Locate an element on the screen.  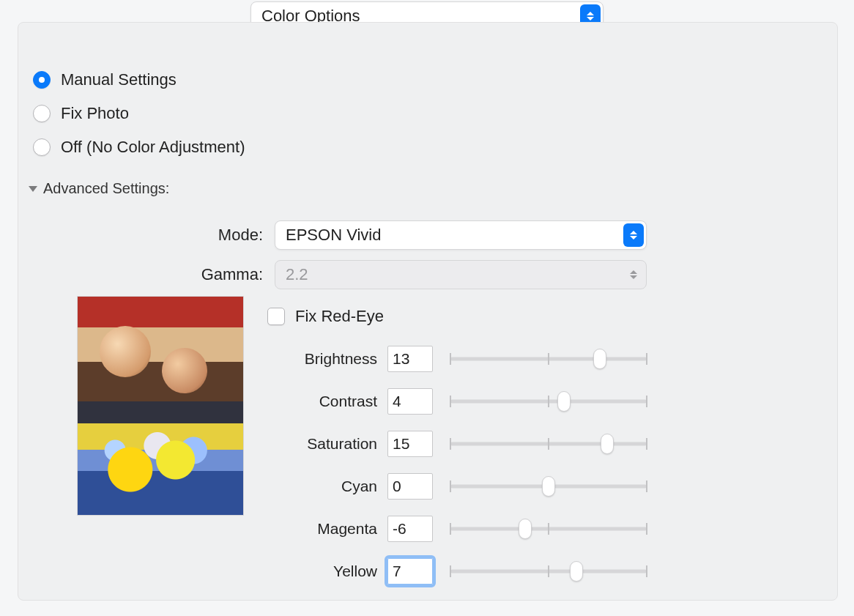
radio-off-no-color-adjustment: Off (No Color Adjustment) is located at coordinates (139, 147).